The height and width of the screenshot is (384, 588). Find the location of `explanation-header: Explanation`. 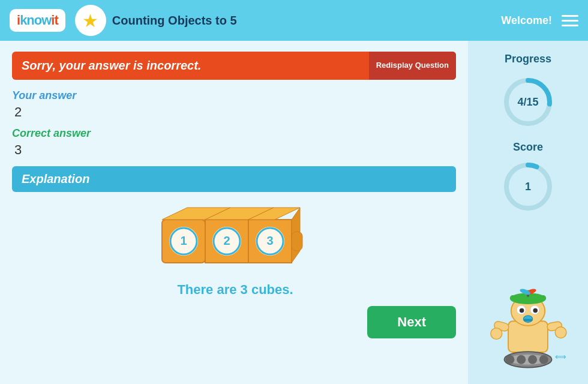

explanation-header: Explanation is located at coordinates (234, 179).